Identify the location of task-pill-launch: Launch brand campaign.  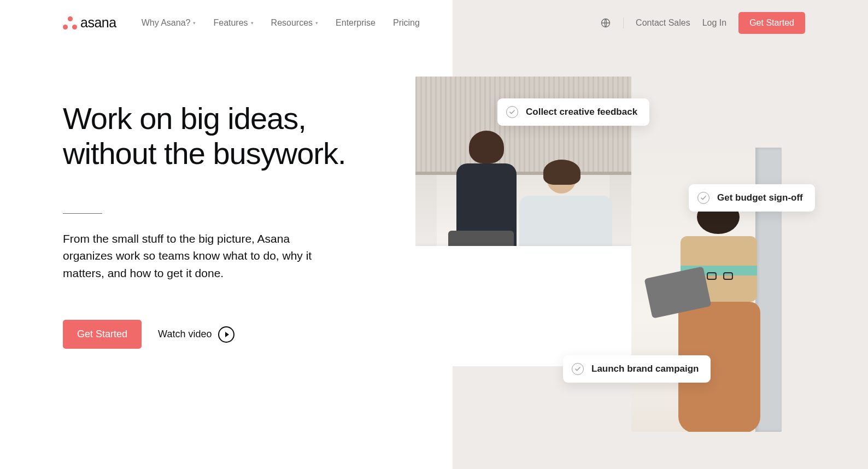
(637, 369).